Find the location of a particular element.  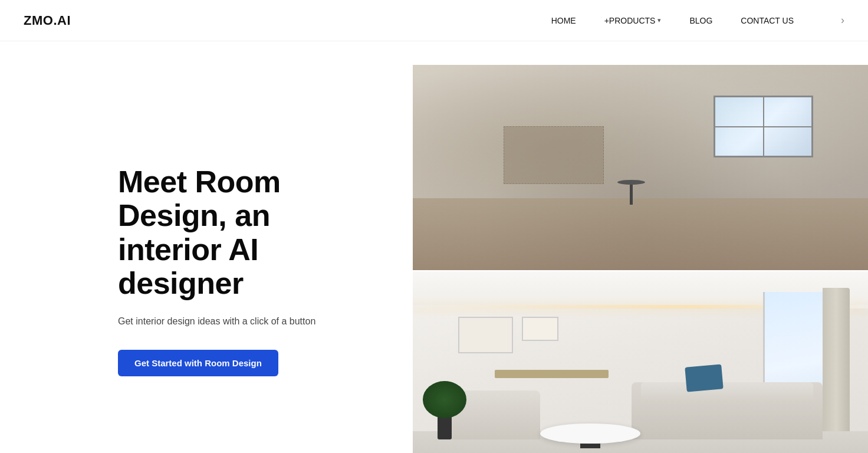

nav-products: +PRODUCTS ▾ is located at coordinates (633, 21).